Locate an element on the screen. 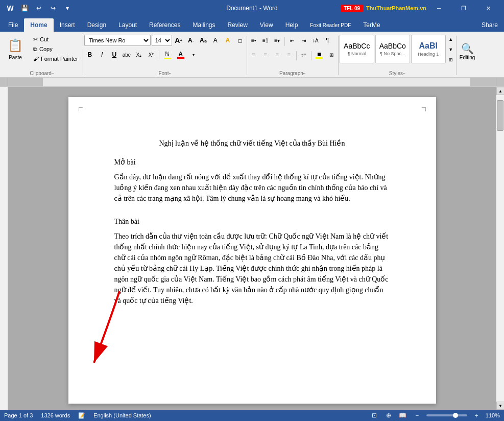 The height and width of the screenshot is (421, 504). status-right: ⊡ ⊕ 📖 － ＋ 110% is located at coordinates (435, 415).